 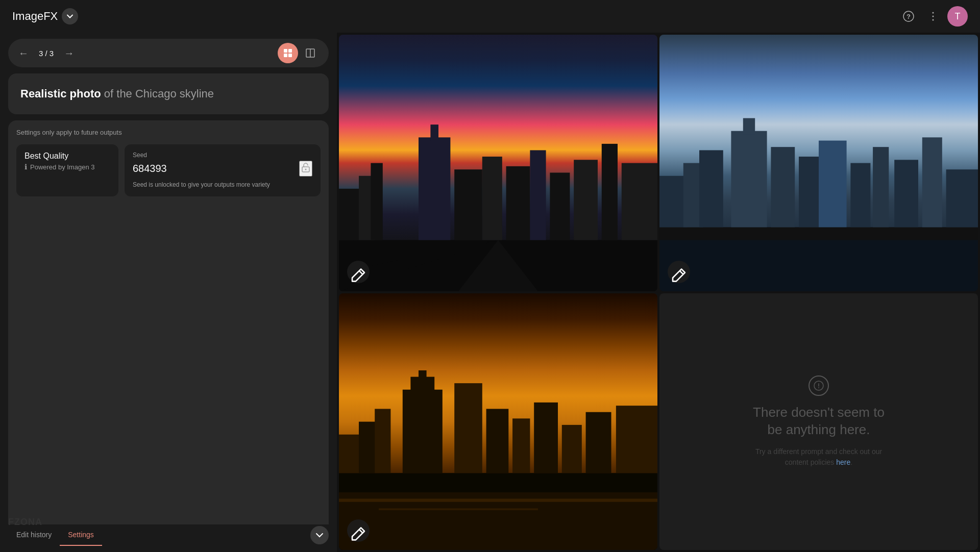 I want to click on seed-value-row: 684393, so click(x=223, y=168).